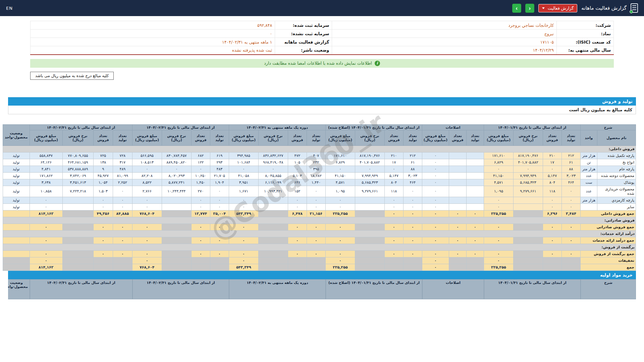 This screenshot has height=362, width=644. I want to click on total-label-cell: جمع, so click(608, 267).